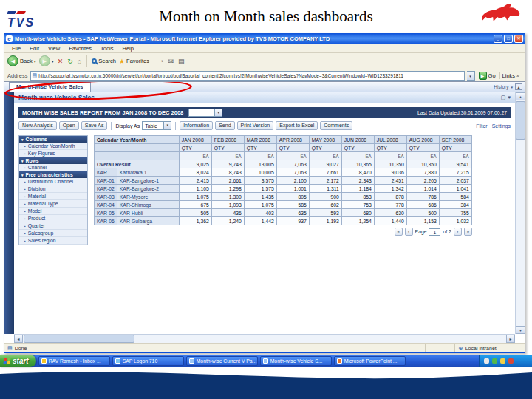 Image resolution: width=532 pixels, height=399 pixels. Describe the element at coordinates (519, 87) in the screenshot. I see `collapse-button: ▲` at that location.